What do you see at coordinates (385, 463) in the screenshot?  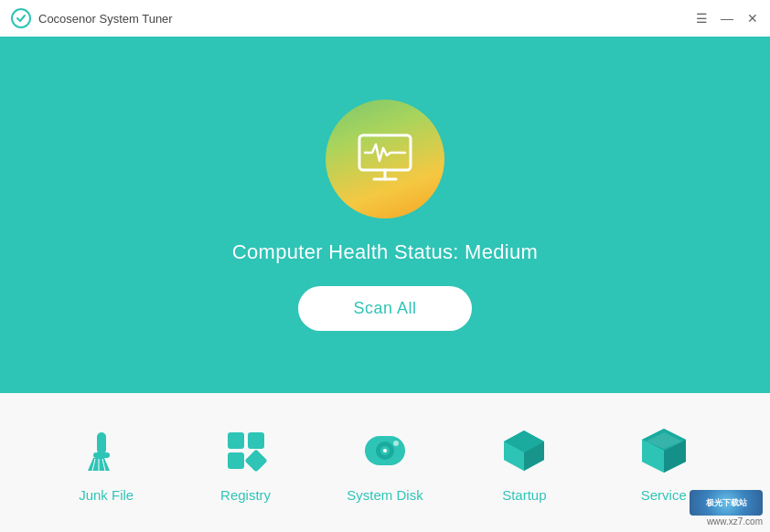 I see `tool-item-system-disk: System Disk` at bounding box center [385, 463].